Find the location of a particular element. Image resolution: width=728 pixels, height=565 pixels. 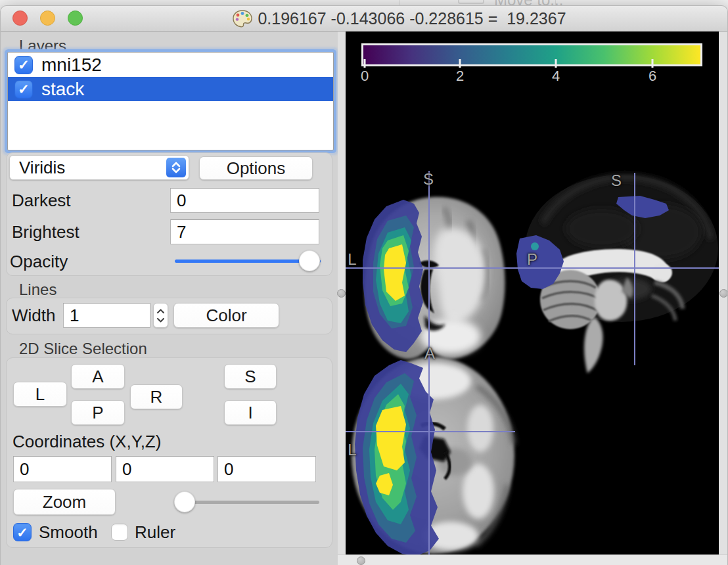

line-color-button: Color is located at coordinates (226, 315).